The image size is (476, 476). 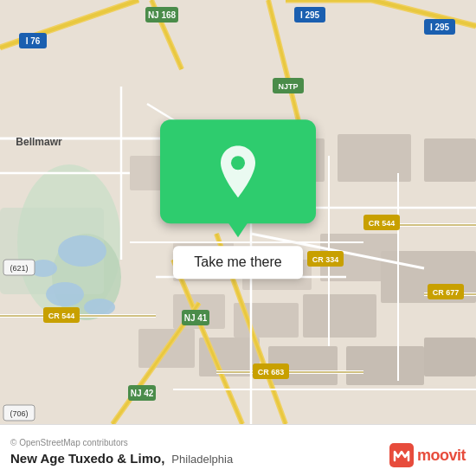 What do you see at coordinates (272, 372) in the screenshot?
I see `svg-text: CR 683` at bounding box center [272, 372].